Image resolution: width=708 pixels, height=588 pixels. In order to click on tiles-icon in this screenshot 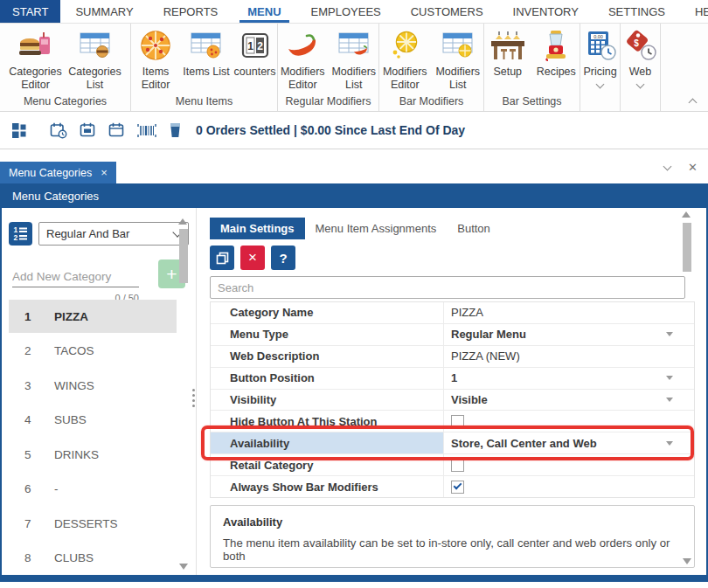, I will do `click(19, 131)`.